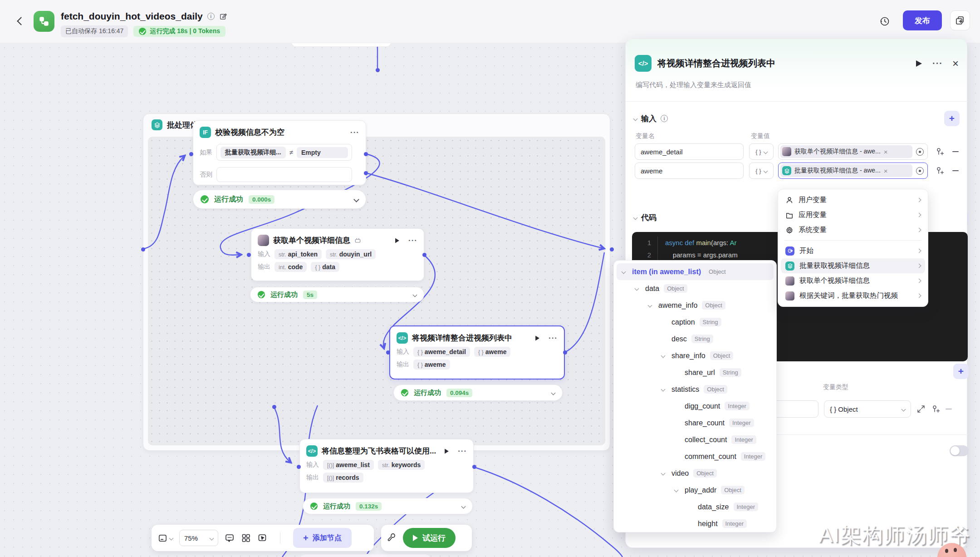 Image resolution: width=980 pixels, height=557 pixels. Describe the element at coordinates (960, 20) in the screenshot. I see `open-panel-button` at that location.